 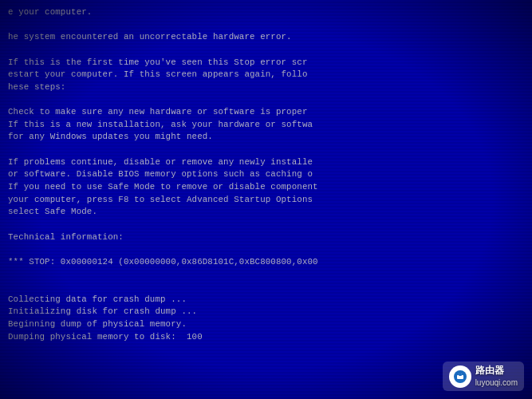 What do you see at coordinates (496, 383) in the screenshot?
I see `watermark-site-url: luyouqi.com` at bounding box center [496, 383].